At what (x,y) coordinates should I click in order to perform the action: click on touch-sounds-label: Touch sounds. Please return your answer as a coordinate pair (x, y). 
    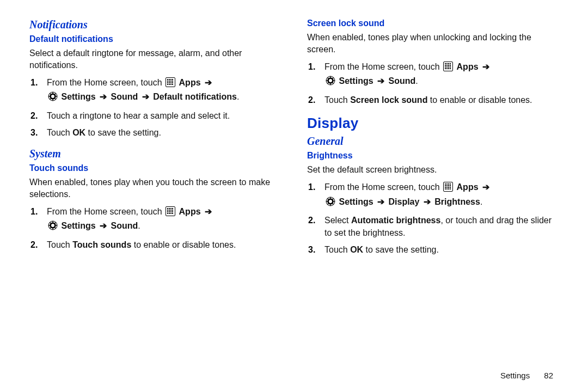
    Looking at the image, I should click on (102, 245).